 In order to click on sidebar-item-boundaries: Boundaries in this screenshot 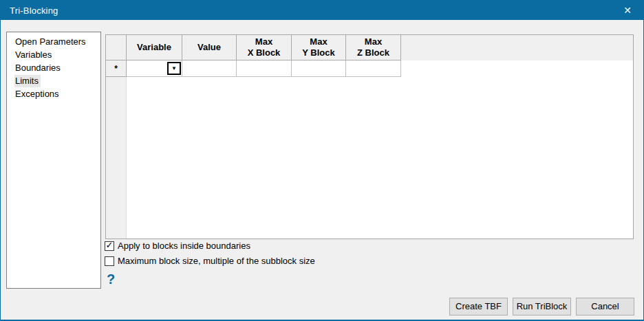, I will do `click(54, 67)`.